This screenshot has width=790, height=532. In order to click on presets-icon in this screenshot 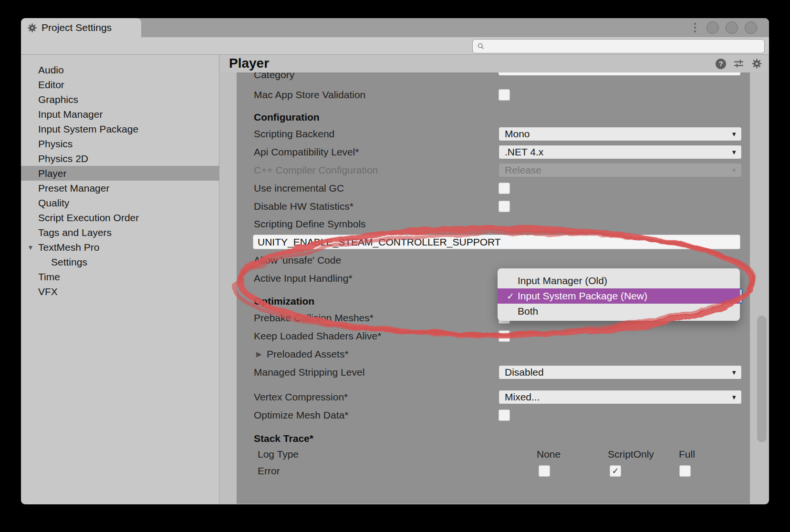, I will do `click(738, 64)`.